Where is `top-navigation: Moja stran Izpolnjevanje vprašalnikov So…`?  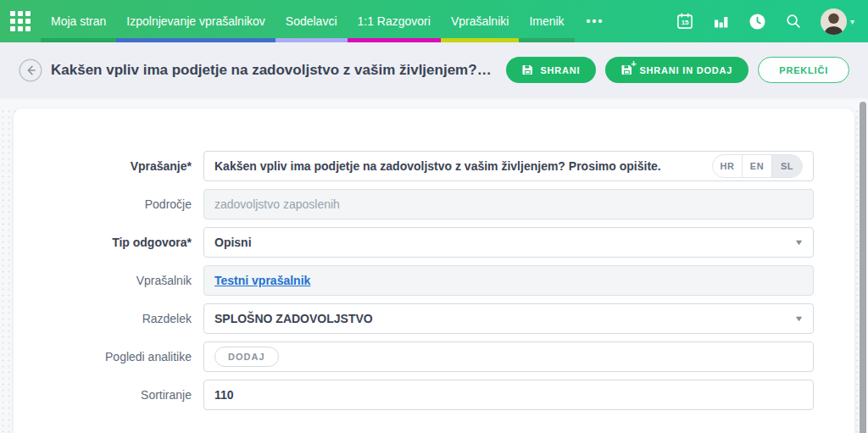 top-navigation: Moja stran Izpolnjevanje vprašalnikov So… is located at coordinates (434, 21).